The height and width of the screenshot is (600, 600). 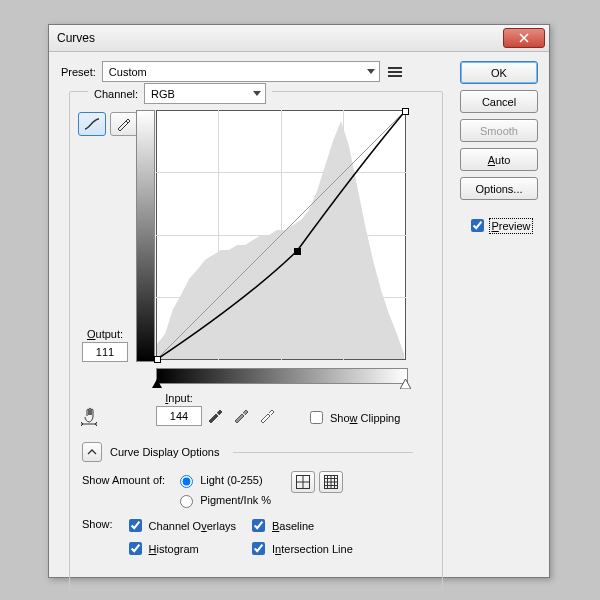 I want to click on targeted-adjust-tool, so click(x=91, y=415).